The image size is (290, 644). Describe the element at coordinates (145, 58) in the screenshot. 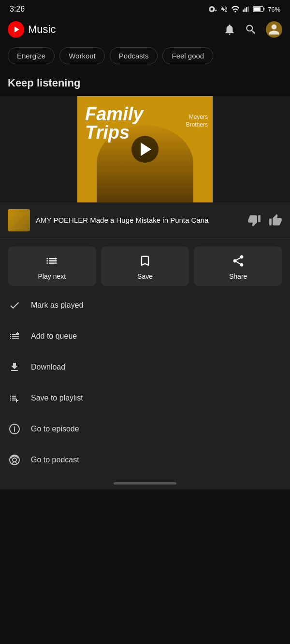

I see `chips-row: Energize Workout Podcasts Feel good` at that location.